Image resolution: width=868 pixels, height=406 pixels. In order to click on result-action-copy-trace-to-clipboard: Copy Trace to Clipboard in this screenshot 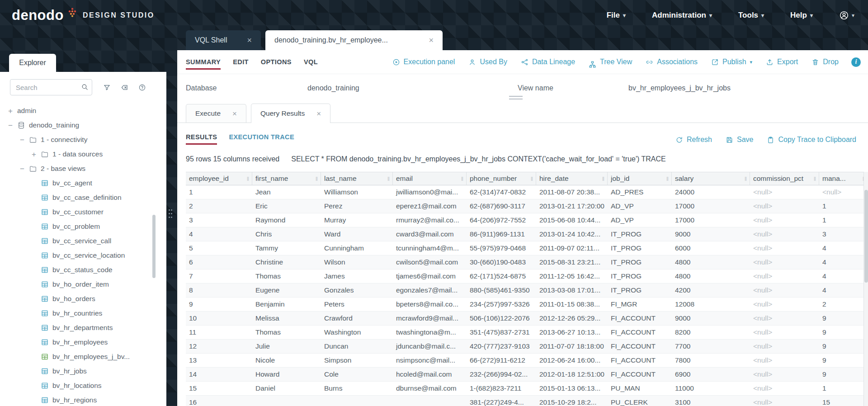, I will do `click(811, 140)`.